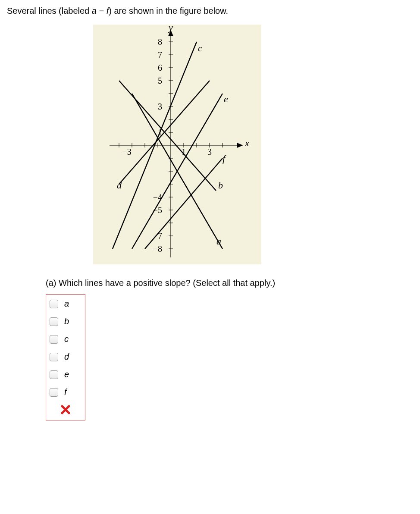 The image size is (420, 514). Describe the element at coordinates (160, 68) in the screenshot. I see `svg-text: 6` at that location.